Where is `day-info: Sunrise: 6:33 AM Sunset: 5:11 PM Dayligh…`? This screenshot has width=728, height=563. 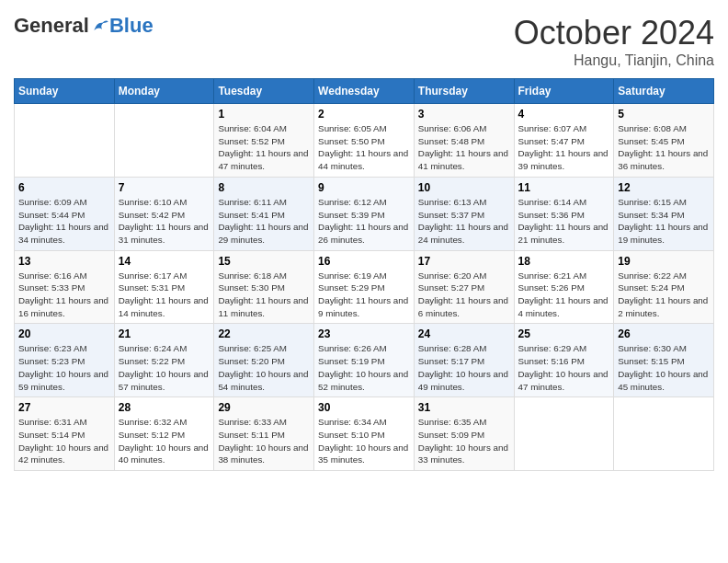
day-info: Sunrise: 6:33 AM Sunset: 5:11 PM Dayligh… is located at coordinates (264, 442).